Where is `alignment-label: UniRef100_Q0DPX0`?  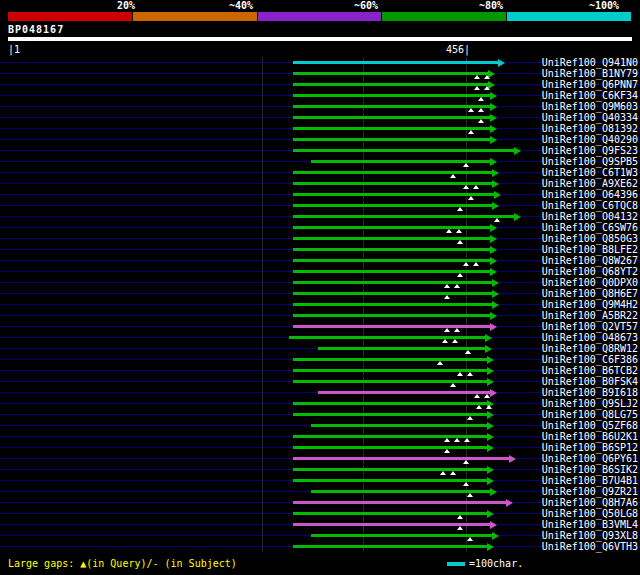
alignment-label: UniRef100_Q0DPX0 is located at coordinates (590, 282).